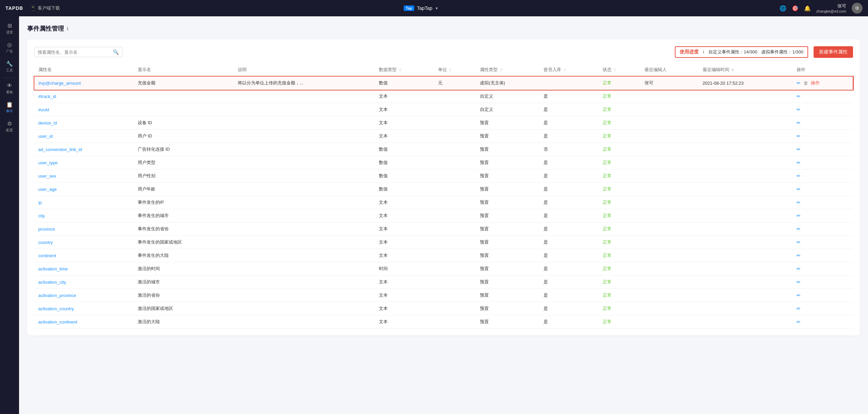 The height and width of the screenshot is (414, 868). I want to click on prop-name-link: ad_conversion_link_id, so click(61, 150).